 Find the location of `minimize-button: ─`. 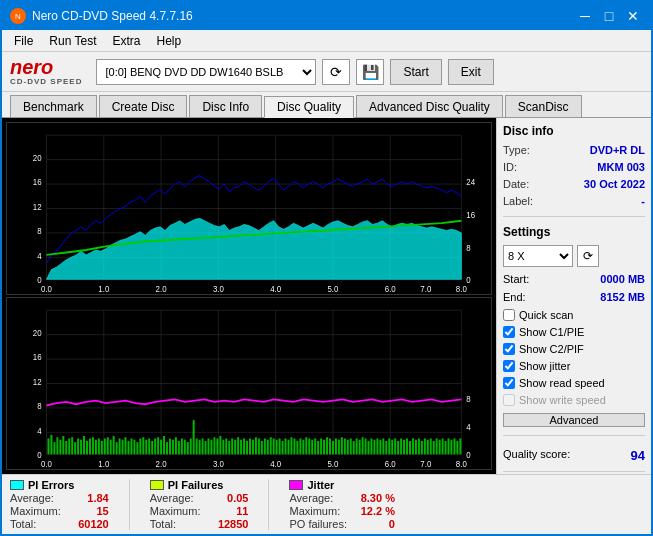

minimize-button: ─ is located at coordinates (585, 16).